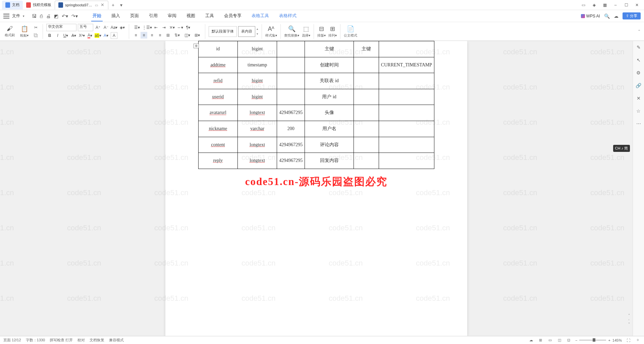 The height and width of the screenshot is (344, 644). Describe the element at coordinates (329, 65) in the screenshot. I see `table-cell: 创建时间` at that location.